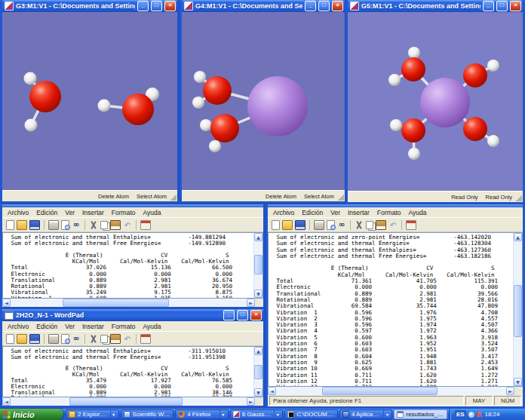  I want to click on taskbar-button-explorer: 2 Explorador de ..., so click(92, 415).